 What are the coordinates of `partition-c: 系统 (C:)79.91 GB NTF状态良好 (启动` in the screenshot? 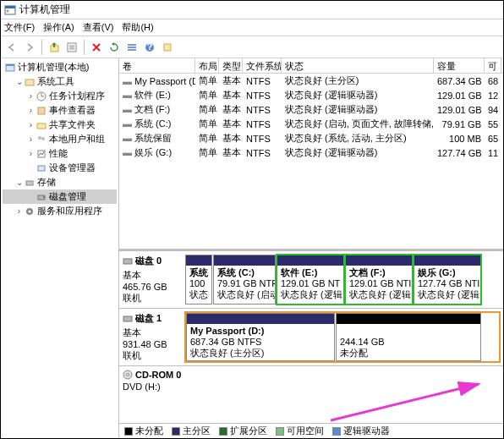 It's located at (244, 279).